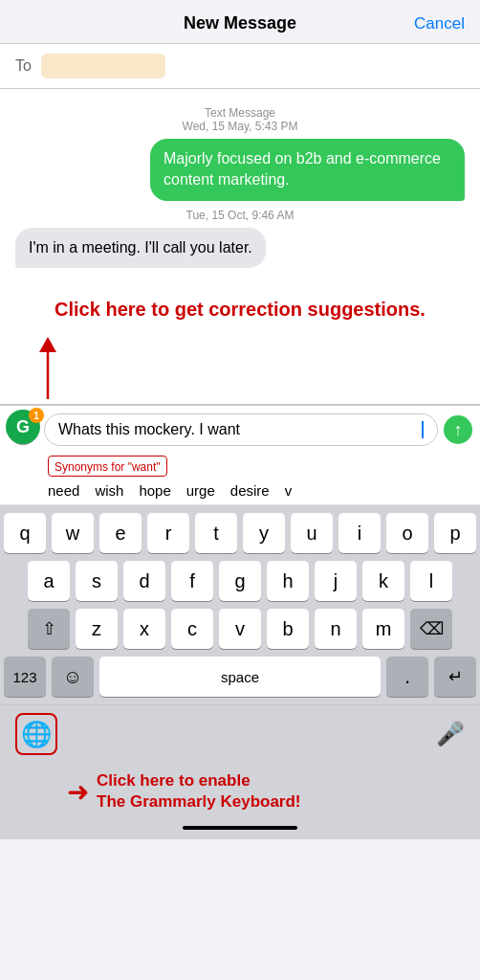 This screenshot has height=980, width=480. I want to click on synonym-v: v, so click(289, 490).